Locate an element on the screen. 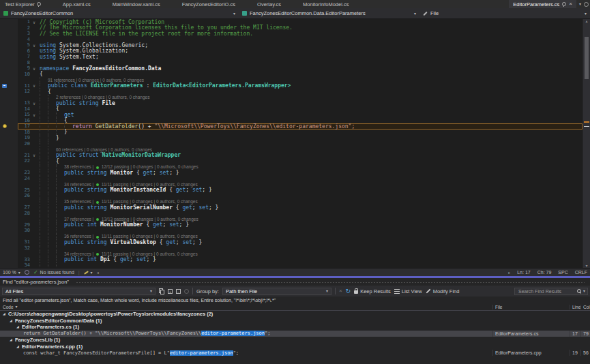 The height and width of the screenshot is (364, 590). column-header-col: Col is located at coordinates (585, 307).